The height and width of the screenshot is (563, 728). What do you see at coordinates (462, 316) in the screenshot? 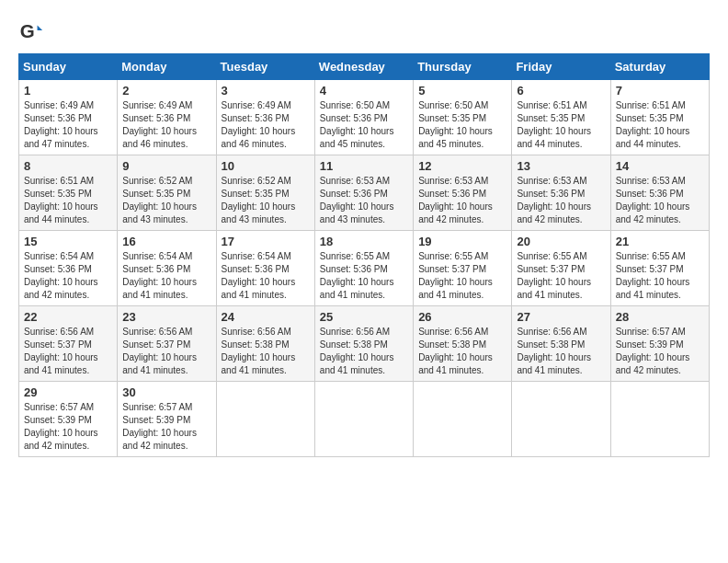
I see `day-number: 26` at bounding box center [462, 316].